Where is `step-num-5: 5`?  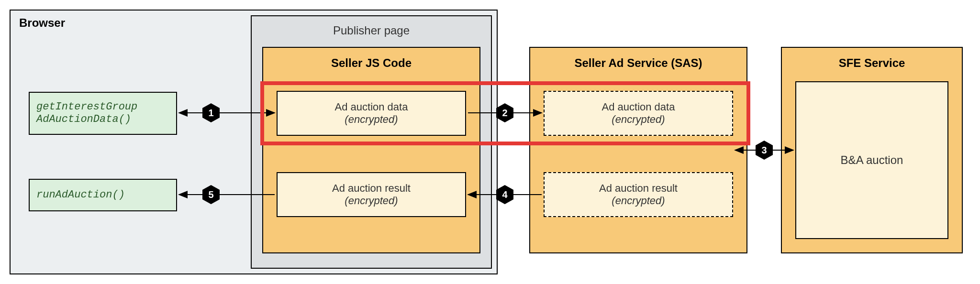 step-num-5: 5 is located at coordinates (211, 195).